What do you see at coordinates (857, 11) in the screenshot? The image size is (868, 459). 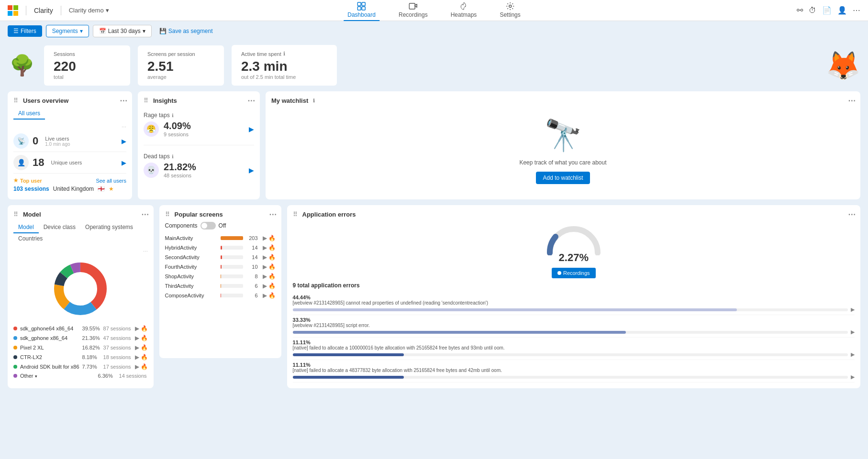 I see `more-nav-icon: ⋯` at bounding box center [857, 11].